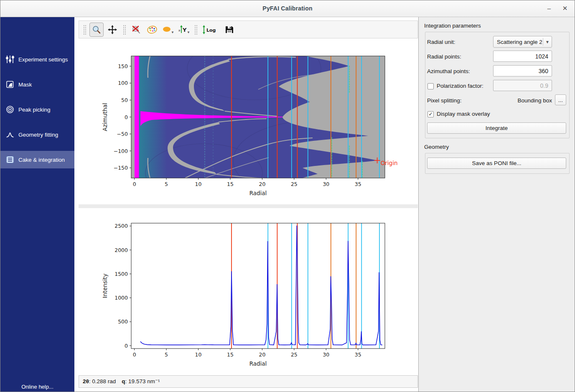  I want to click on display-mask-checkbox: ✓, so click(430, 115).